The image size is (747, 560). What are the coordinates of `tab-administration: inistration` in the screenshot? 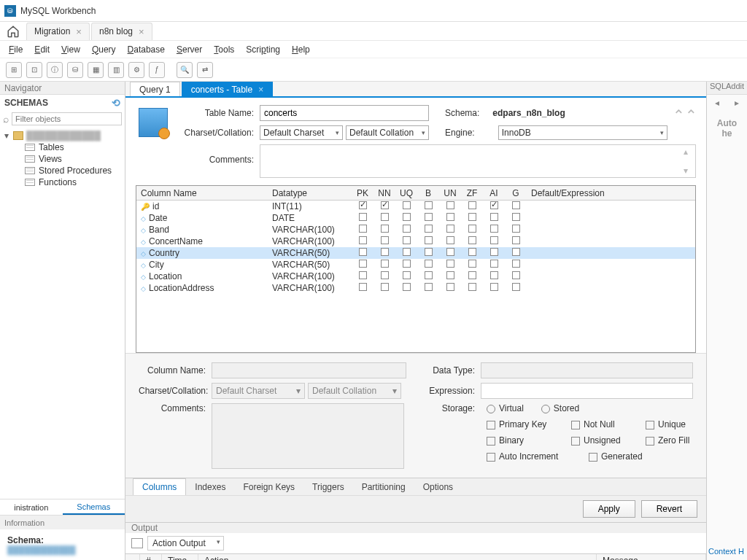 It's located at (31, 508).